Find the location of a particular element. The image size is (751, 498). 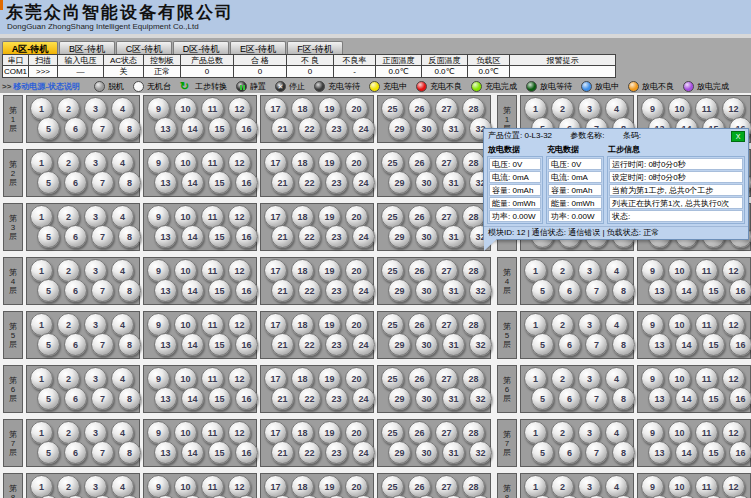

tab-zone-b: B区-待机 is located at coordinates (87, 48).